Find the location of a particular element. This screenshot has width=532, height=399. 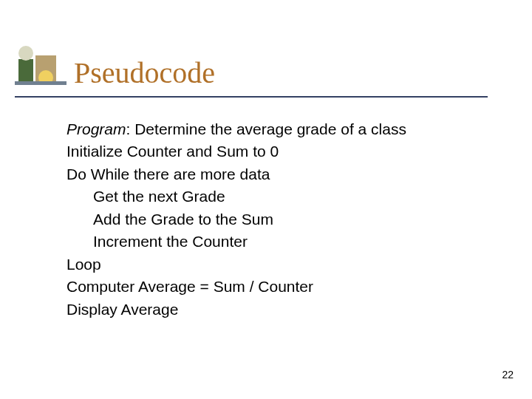

code-line: Initialize Counter and Sum to 0 is located at coordinates (236, 151).